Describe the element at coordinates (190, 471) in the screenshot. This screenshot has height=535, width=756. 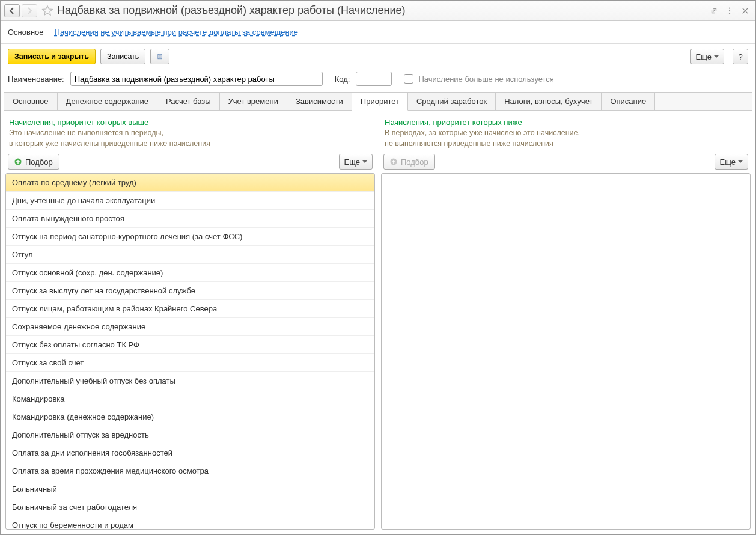
I see `list-item: Оплата за время прохождения медицинского…` at that location.